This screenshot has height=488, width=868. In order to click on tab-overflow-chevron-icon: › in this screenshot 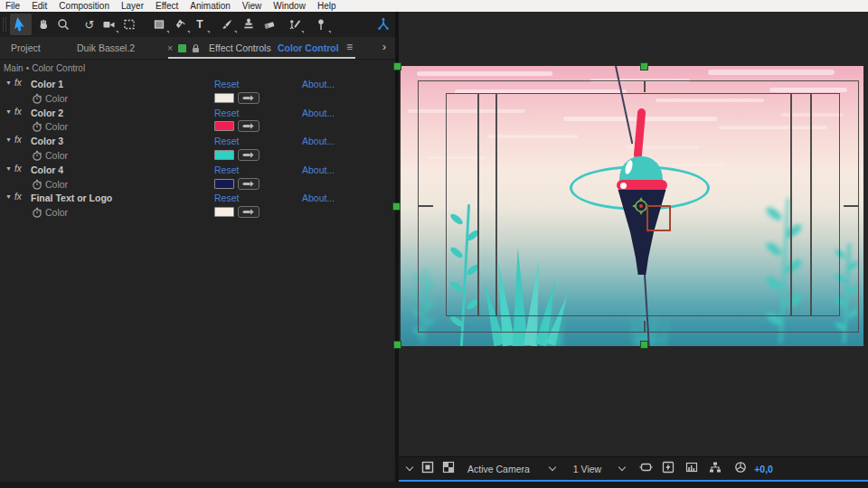, I will do `click(384, 47)`.